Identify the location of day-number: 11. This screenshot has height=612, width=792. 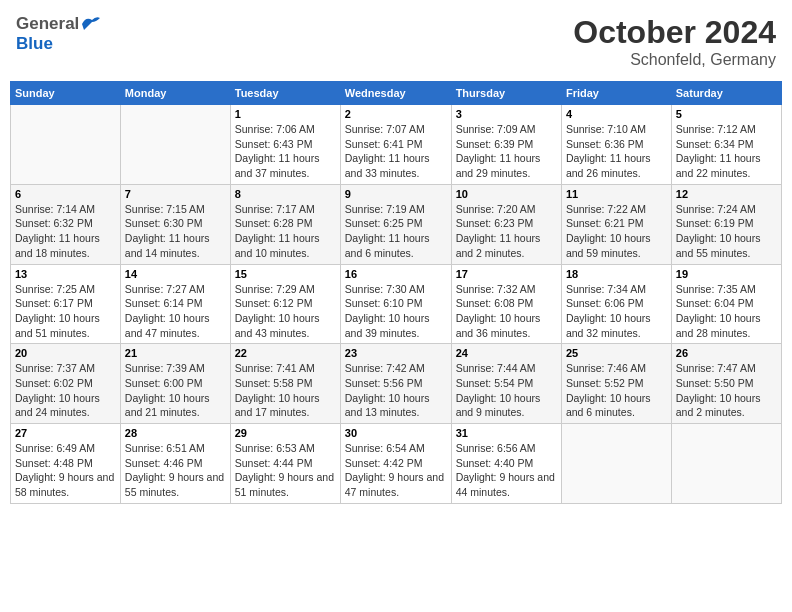
(616, 194).